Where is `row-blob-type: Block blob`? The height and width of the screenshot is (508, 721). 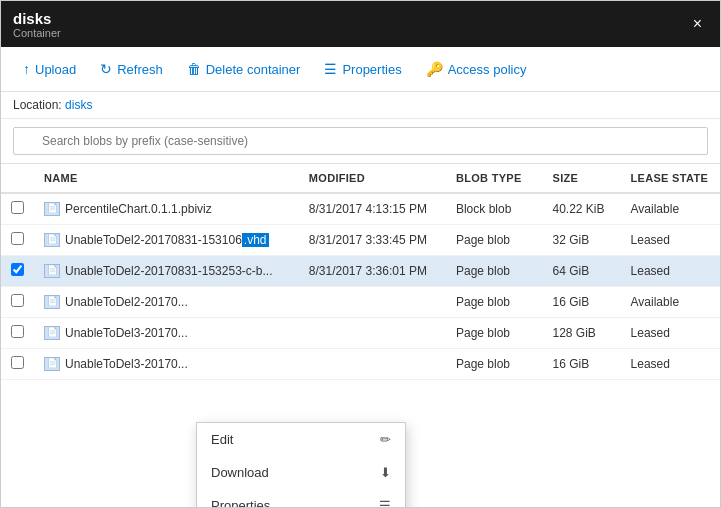 row-blob-type: Block blob is located at coordinates (494, 209).